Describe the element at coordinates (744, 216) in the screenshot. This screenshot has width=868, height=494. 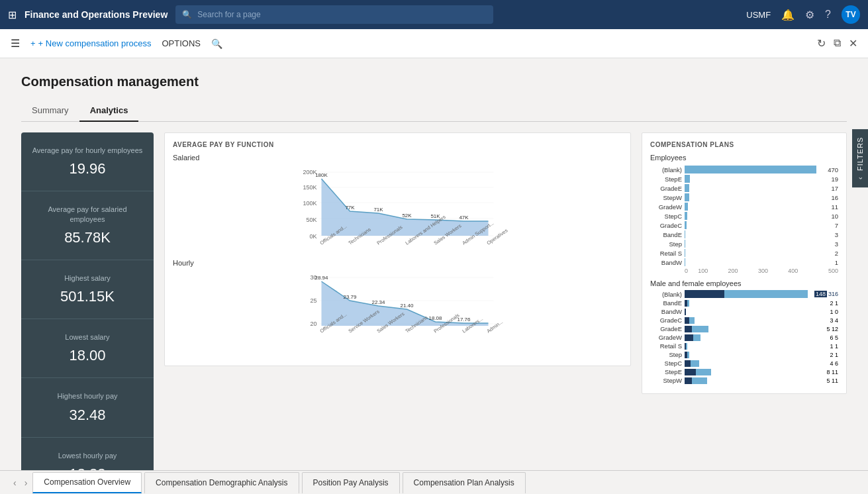
I see `bar-stepc: StepC 10` at that location.